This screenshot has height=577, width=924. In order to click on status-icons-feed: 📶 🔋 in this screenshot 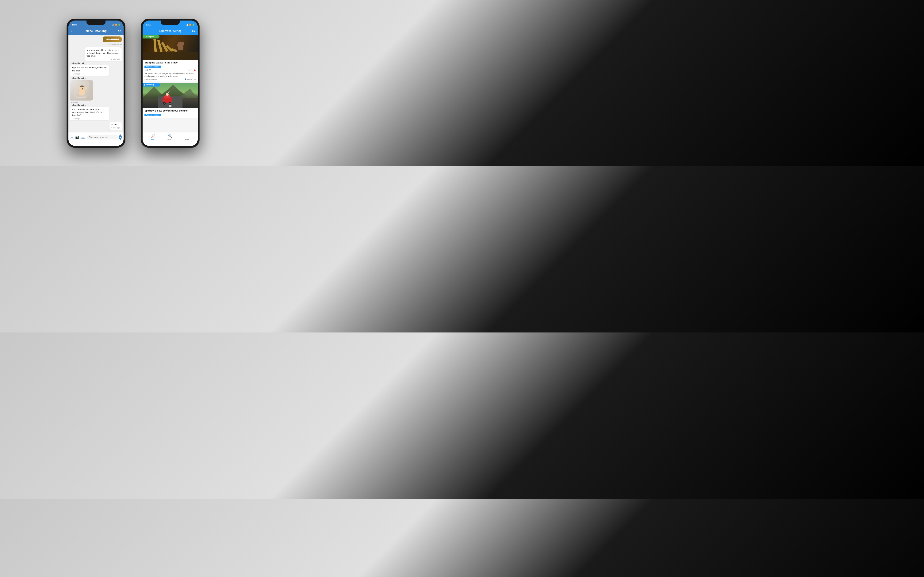, I will do `click(190, 24)`.